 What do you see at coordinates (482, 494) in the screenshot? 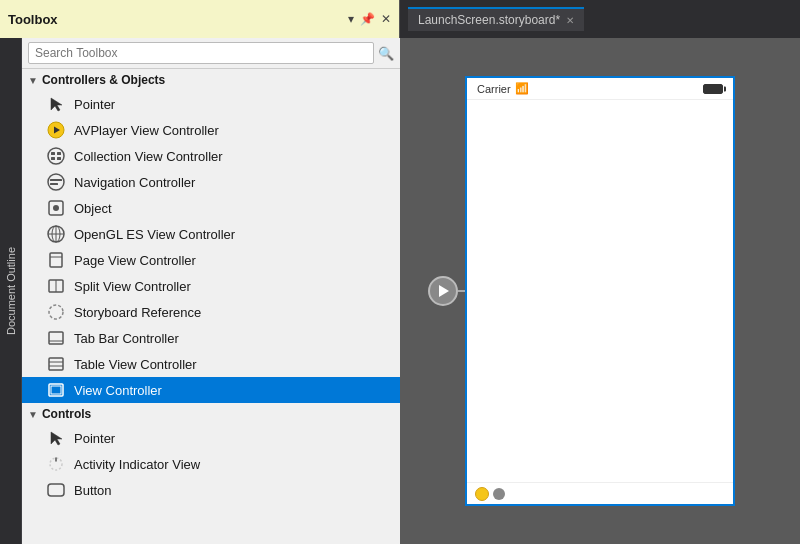
I see `bottom-yellow-dot` at bounding box center [482, 494].